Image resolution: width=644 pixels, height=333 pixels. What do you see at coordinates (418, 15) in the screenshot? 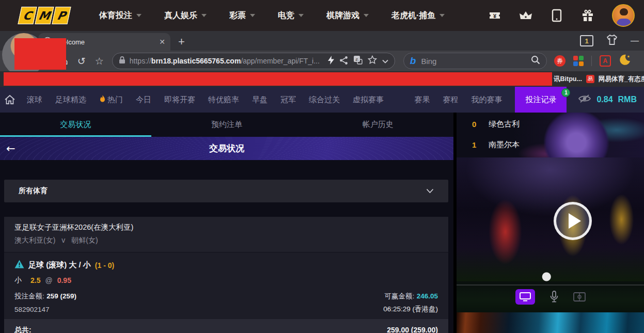
I see `nav-slots-fishing: 老虎机·捕鱼` at bounding box center [418, 15].